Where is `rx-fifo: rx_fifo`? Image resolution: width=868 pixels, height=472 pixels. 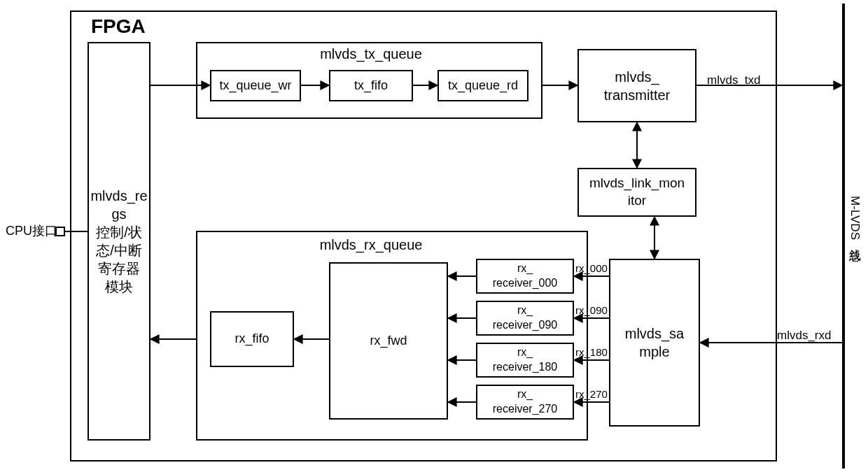 rx-fifo: rx_fifo is located at coordinates (252, 339).